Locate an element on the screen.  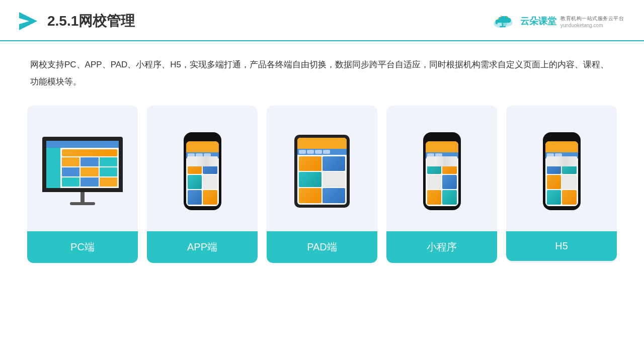
header: 2.5.1网校管理 云朵课堂 教育机构一站式服务云平台 yunduoketang… is located at coordinates (322, 21).